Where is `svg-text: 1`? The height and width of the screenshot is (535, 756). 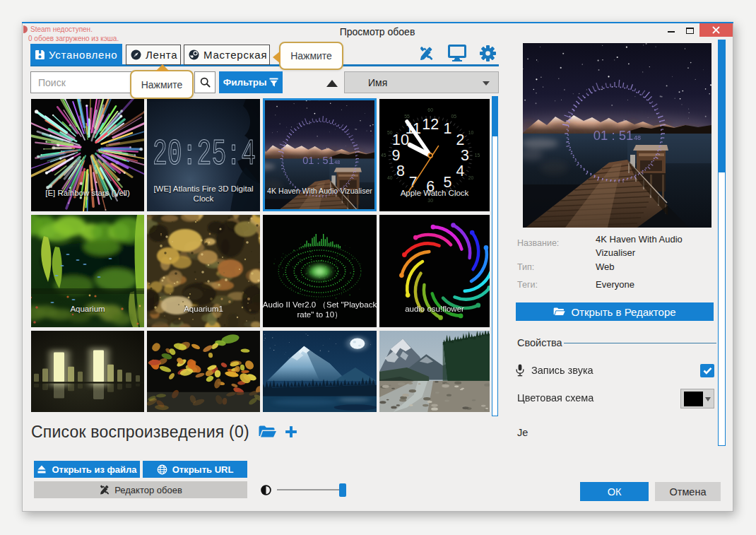
svg-text: 1 is located at coordinates (448, 129).